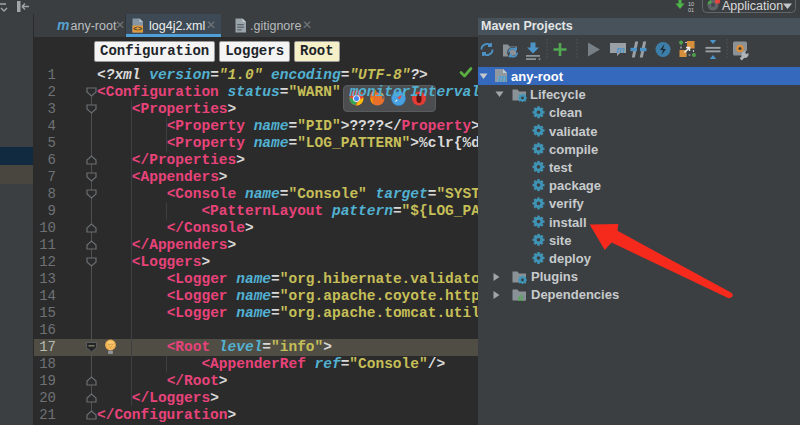 This screenshot has width=800, height=425. What do you see at coordinates (691, 10) in the screenshot?
I see `svg-text: 01` at bounding box center [691, 10].